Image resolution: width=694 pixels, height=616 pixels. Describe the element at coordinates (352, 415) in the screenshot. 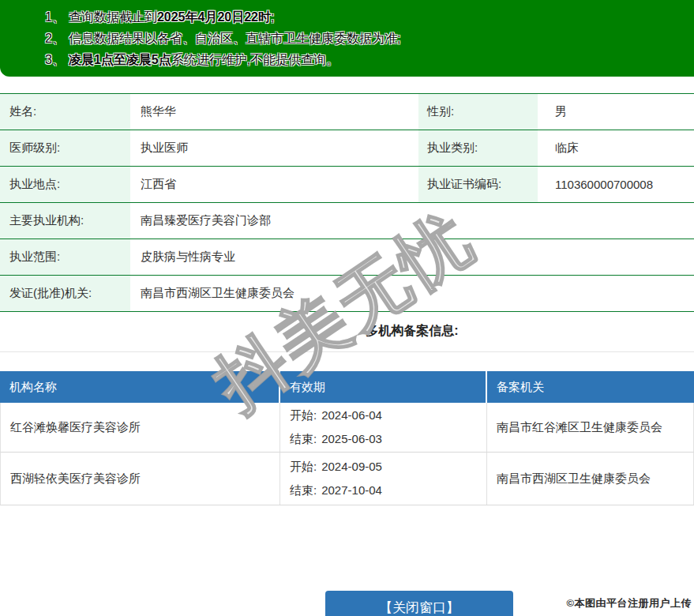

I see `start-date: 2024-06-04` at that location.